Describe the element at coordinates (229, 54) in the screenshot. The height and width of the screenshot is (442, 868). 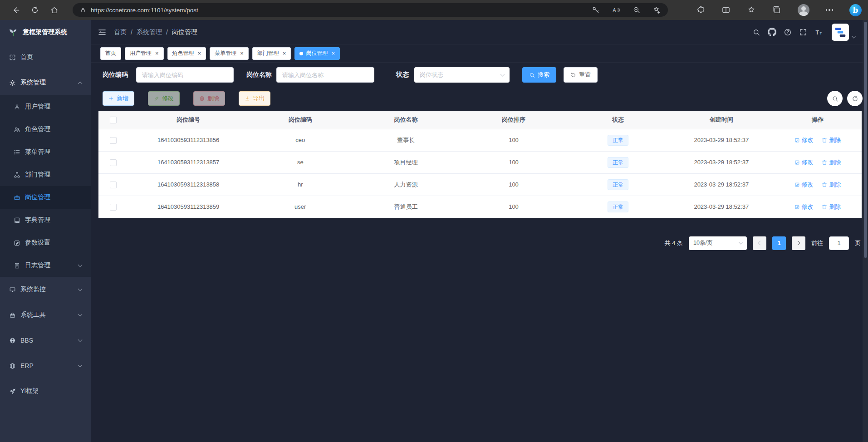
I see `tab-menu-management: 菜单管理×` at that location.